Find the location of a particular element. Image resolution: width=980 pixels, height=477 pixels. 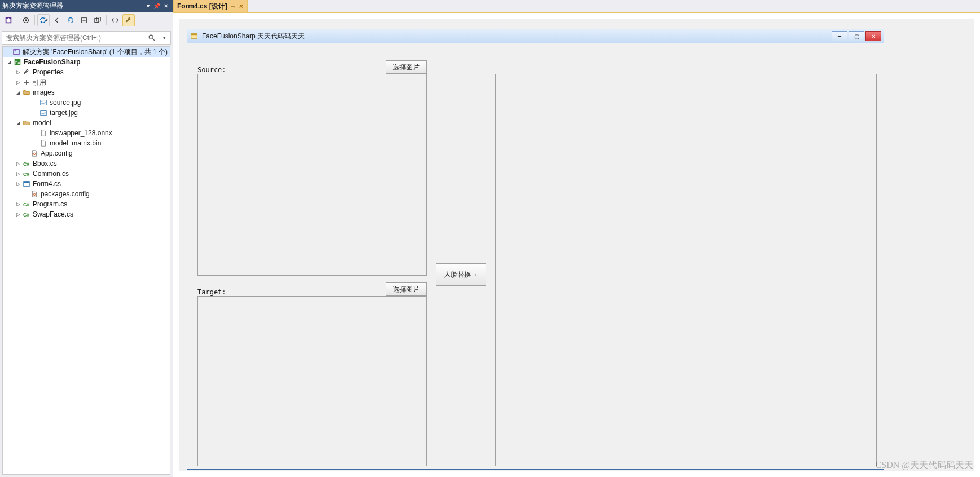

panel-title: 解决方案资源管理器 is located at coordinates (73, 6).